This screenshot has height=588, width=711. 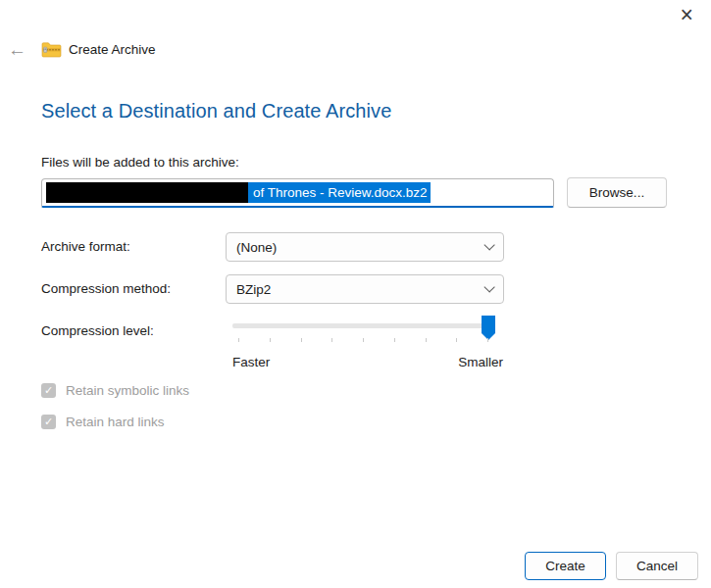 I want to click on destination-input: of Thrones - Review.docx.bz2, so click(x=298, y=193).